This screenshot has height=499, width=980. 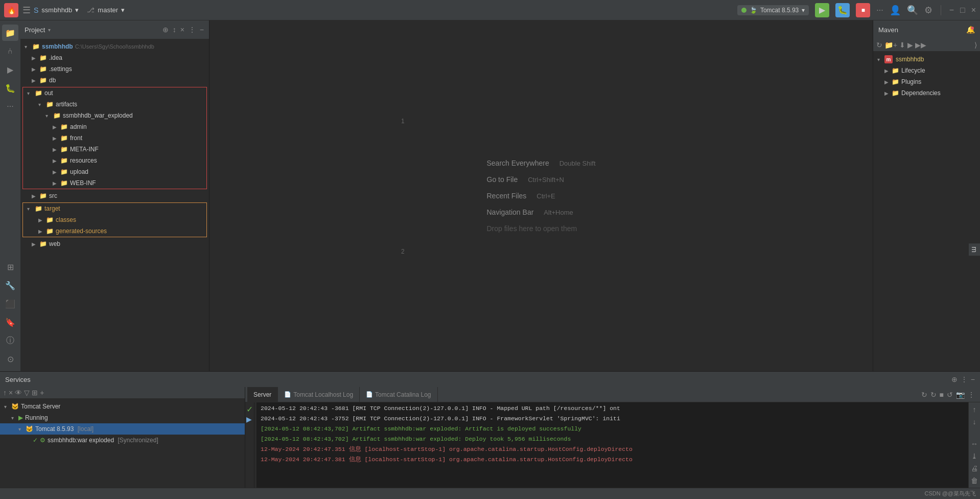 What do you see at coordinates (927, 71) in the screenshot?
I see `maven-lifecycle-item: ▶ 📁 Lifecycle` at bounding box center [927, 71].